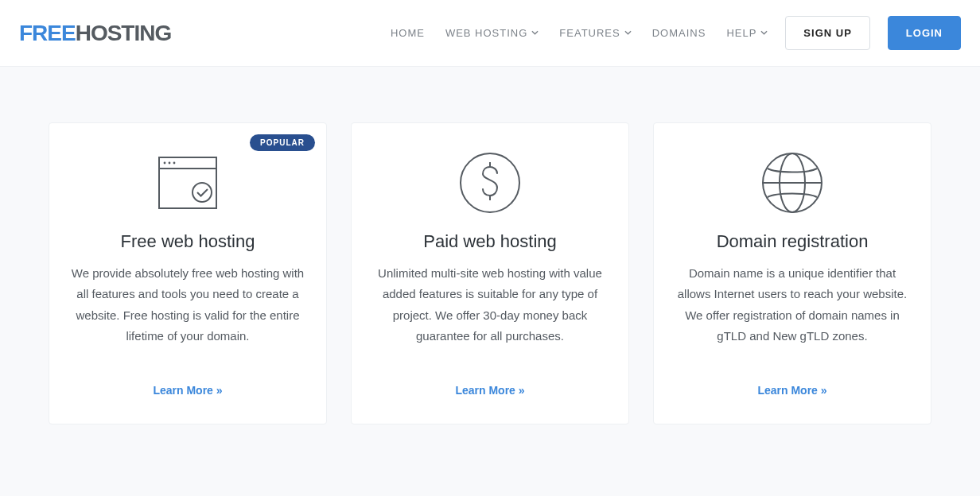 This screenshot has width=980, height=496. Describe the element at coordinates (679, 33) in the screenshot. I see `nav-domains-label: DOMAINS` at that location.